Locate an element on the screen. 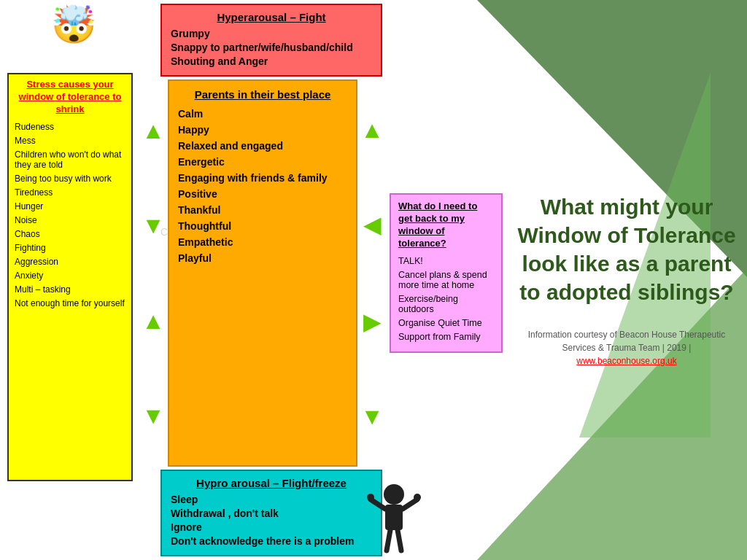 The image size is (747, 560). center-box-item: Engaging with friends & family is located at coordinates (263, 178).